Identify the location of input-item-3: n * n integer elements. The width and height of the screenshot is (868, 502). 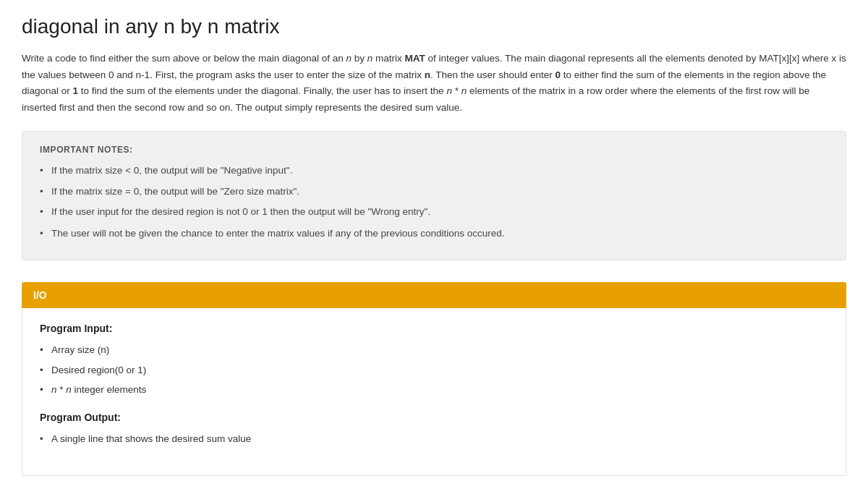
(434, 390).